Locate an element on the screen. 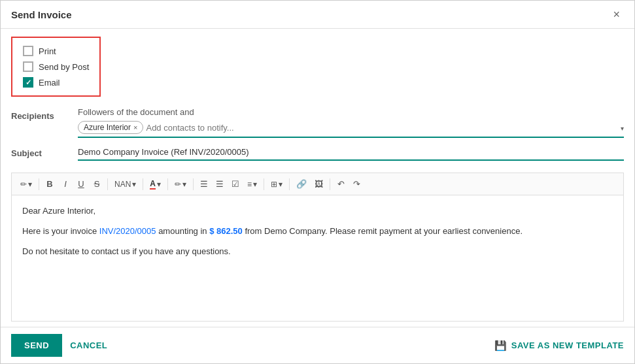 This screenshot has height=364, width=635. save-template-icon: 💾 is located at coordinates (501, 346).